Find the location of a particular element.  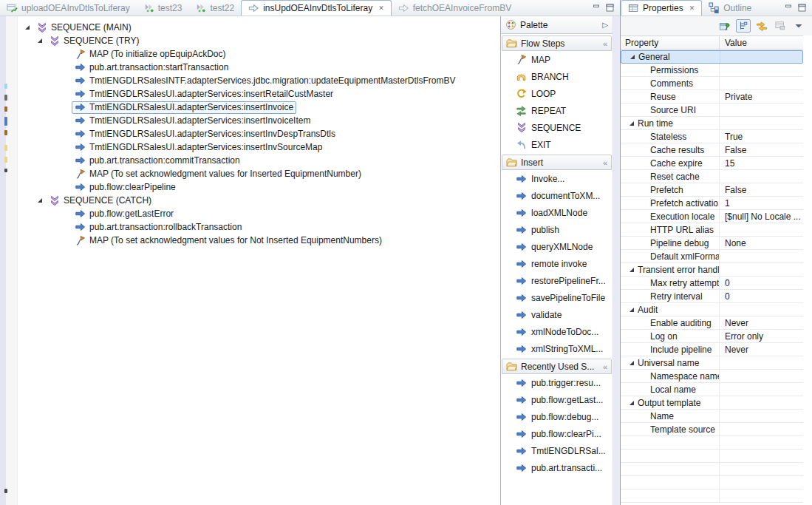

editor-overview-ruler is located at coordinates (3, 260).